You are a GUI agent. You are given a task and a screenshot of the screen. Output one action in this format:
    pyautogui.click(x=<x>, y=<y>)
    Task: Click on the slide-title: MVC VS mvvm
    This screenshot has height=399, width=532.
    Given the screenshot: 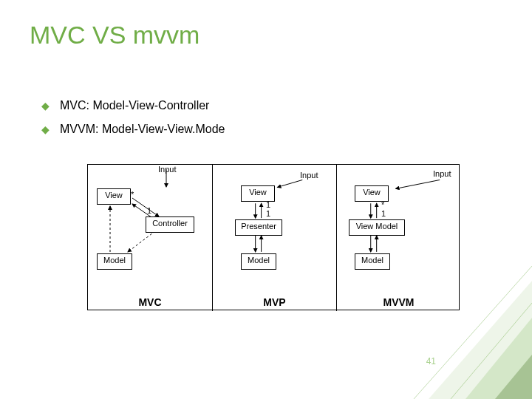 What is the action you would take?
    pyautogui.click(x=115, y=35)
    